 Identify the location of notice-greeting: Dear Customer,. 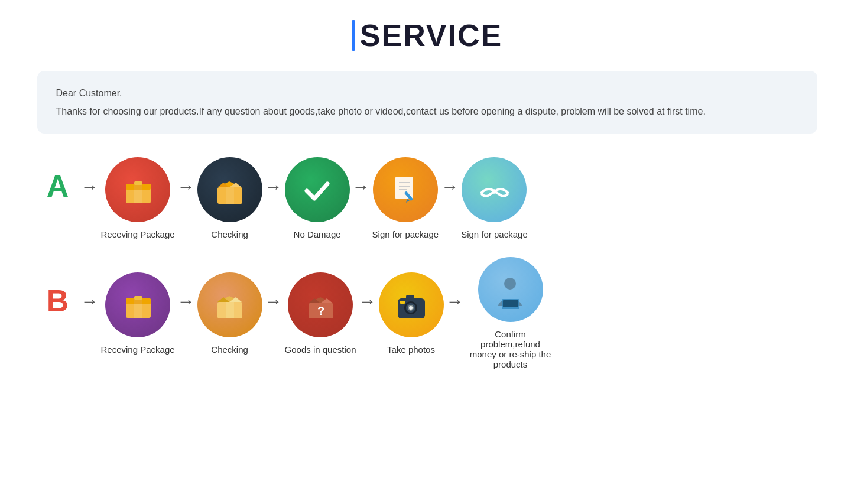
(427, 93).